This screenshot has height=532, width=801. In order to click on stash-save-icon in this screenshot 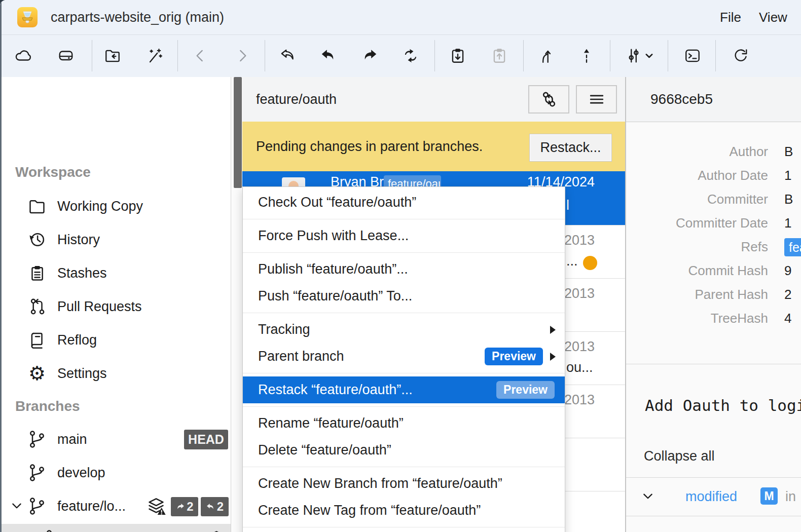, I will do `click(458, 56)`.